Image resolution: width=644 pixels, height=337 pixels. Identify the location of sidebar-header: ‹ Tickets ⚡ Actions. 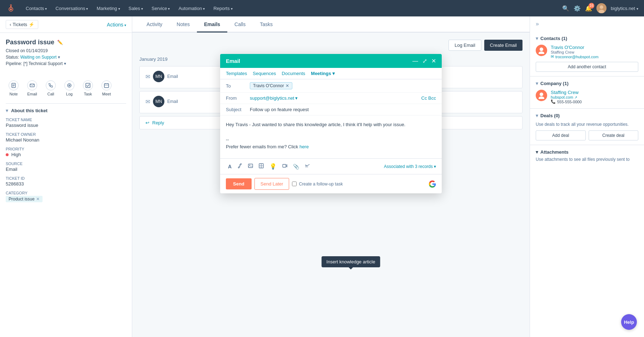
(66, 25).